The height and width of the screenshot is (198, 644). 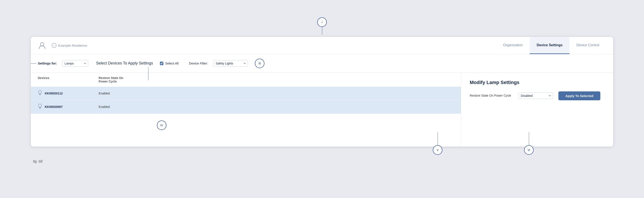 I want to click on modify-panel-title: Modify Lamp Settings, so click(x=537, y=82).